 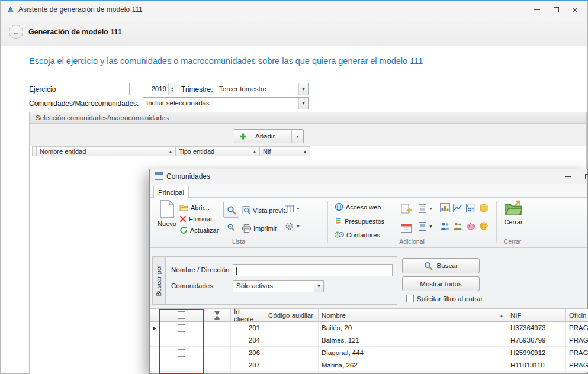 I want to click on graph-button, so click(x=458, y=208).